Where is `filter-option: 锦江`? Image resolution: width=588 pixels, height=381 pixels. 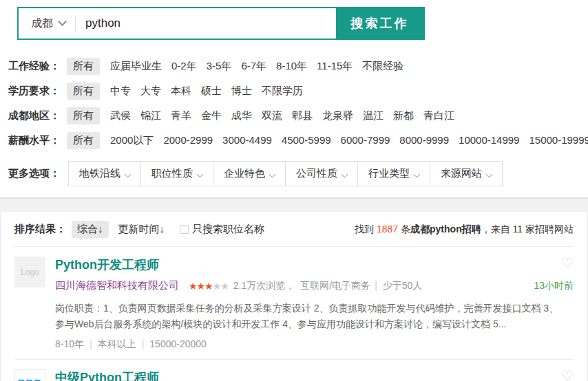
filter-option: 锦江 is located at coordinates (151, 116).